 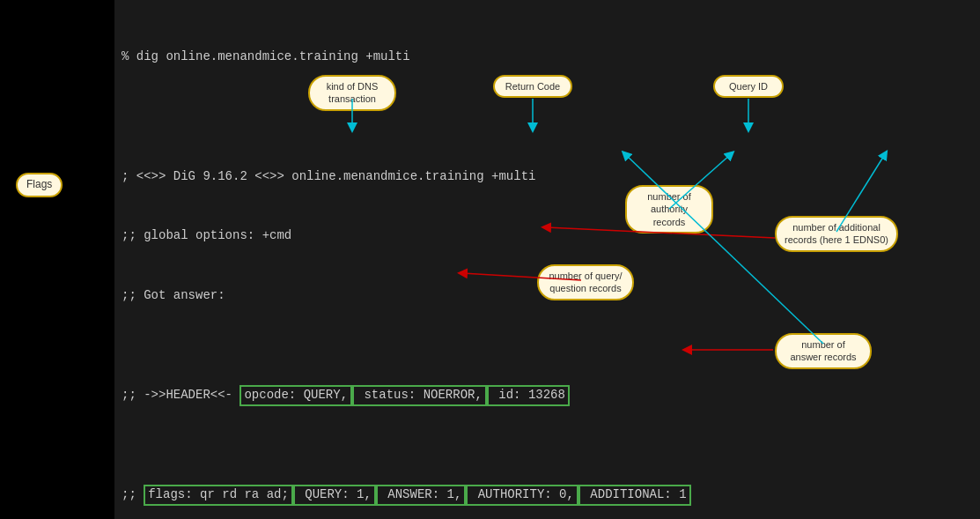 I want to click on query-id-annotation: Query ID, so click(x=748, y=86).